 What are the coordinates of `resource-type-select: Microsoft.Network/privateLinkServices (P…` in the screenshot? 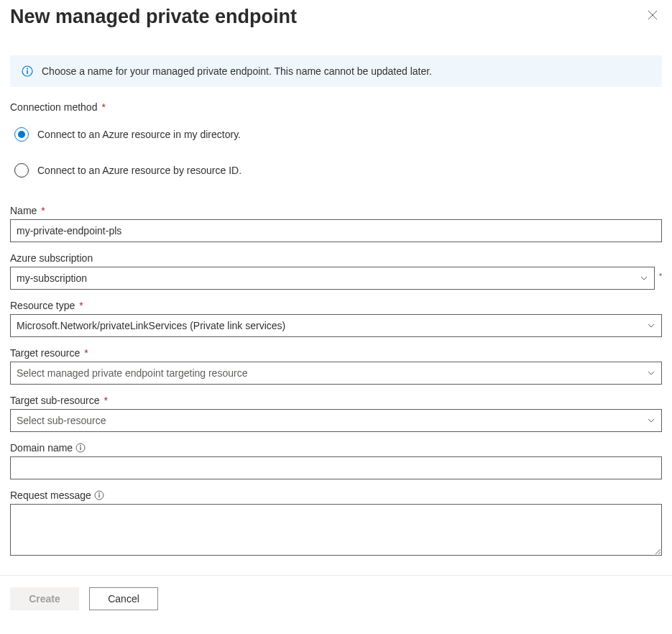 It's located at (336, 326).